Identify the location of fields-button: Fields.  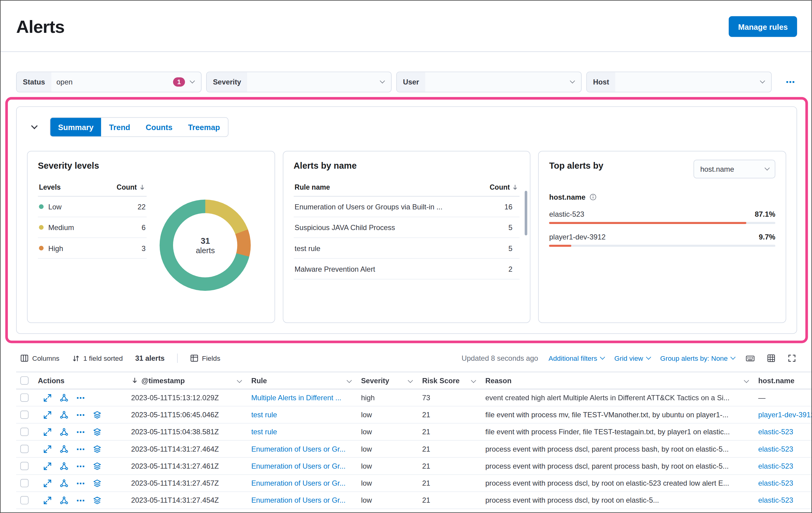
(205, 358).